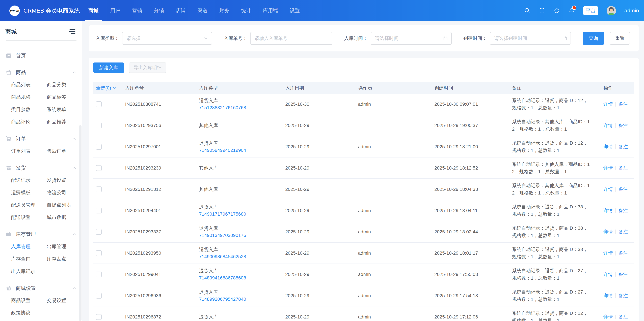 The image size is (644, 321). Describe the element at coordinates (527, 11) in the screenshot. I see `search-icon` at that location.